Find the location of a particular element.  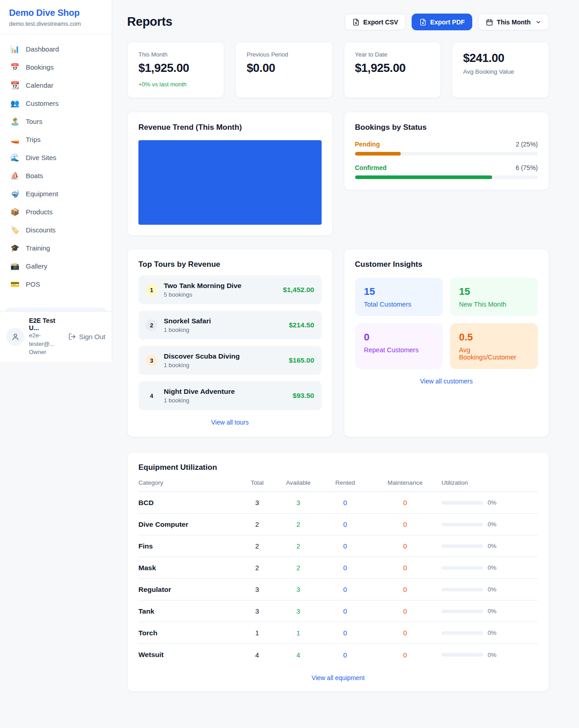

sidebar-item-training: 🎓 Training is located at coordinates (56, 248).